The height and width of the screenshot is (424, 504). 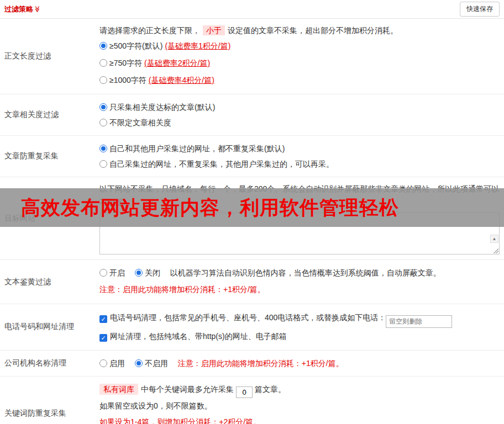 What do you see at coordinates (494, 239) in the screenshot?
I see `scrollbar-up-icon: ▲` at bounding box center [494, 239].